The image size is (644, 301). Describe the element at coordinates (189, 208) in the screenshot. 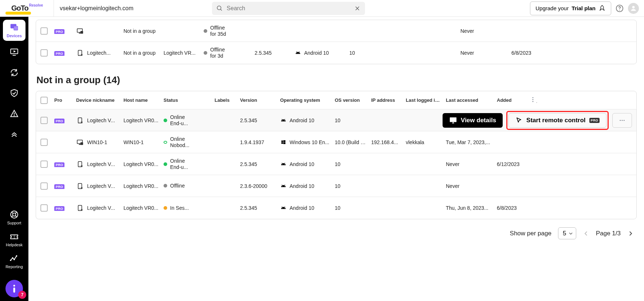

I see `cell-status: In Ses...` at that location.